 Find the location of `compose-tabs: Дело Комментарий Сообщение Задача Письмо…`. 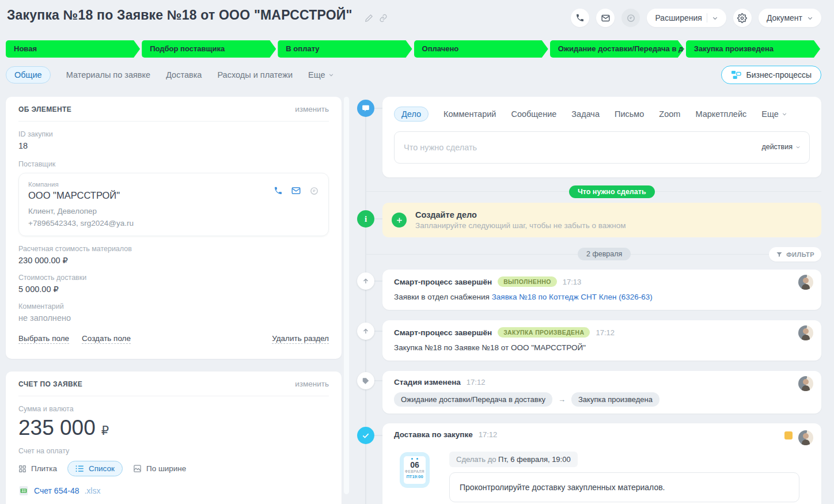

compose-tabs: Дело Комментарий Сообщение Задача Письмо… is located at coordinates (602, 114).